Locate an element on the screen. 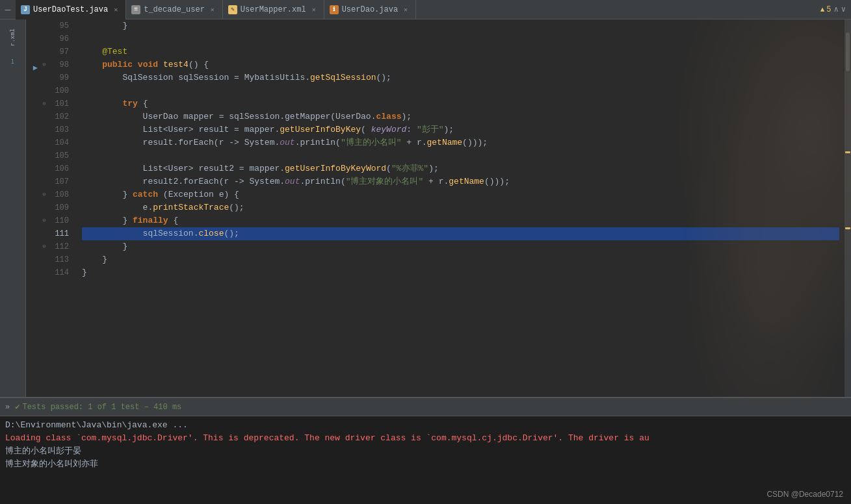 This screenshot has height=504, width=851. warning-badge: ▲ 5 is located at coordinates (826, 10).